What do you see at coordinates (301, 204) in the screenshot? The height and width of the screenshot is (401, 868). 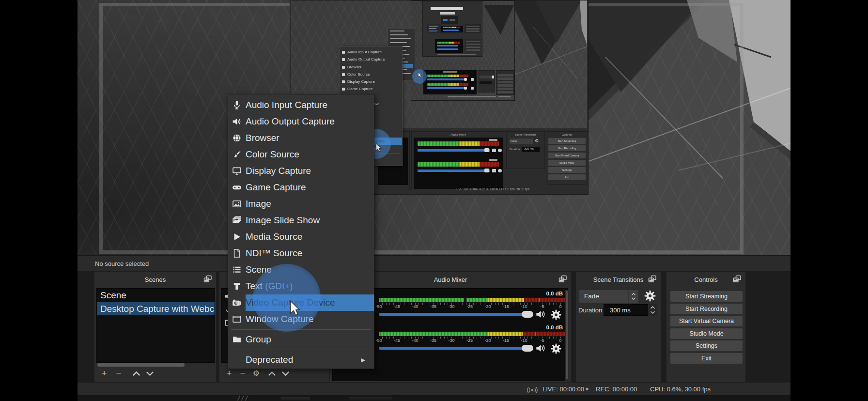 I see `menu-item-image: Image` at bounding box center [301, 204].